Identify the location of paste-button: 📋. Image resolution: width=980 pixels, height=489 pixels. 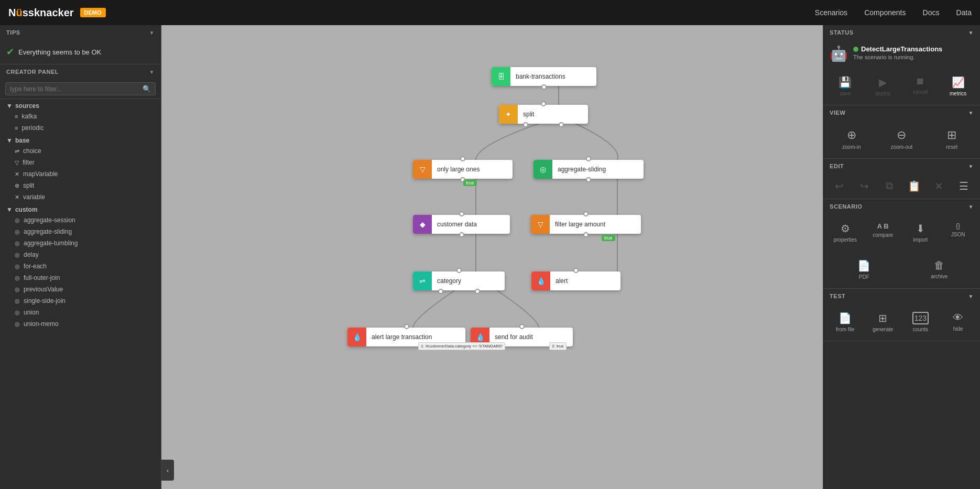
(914, 186).